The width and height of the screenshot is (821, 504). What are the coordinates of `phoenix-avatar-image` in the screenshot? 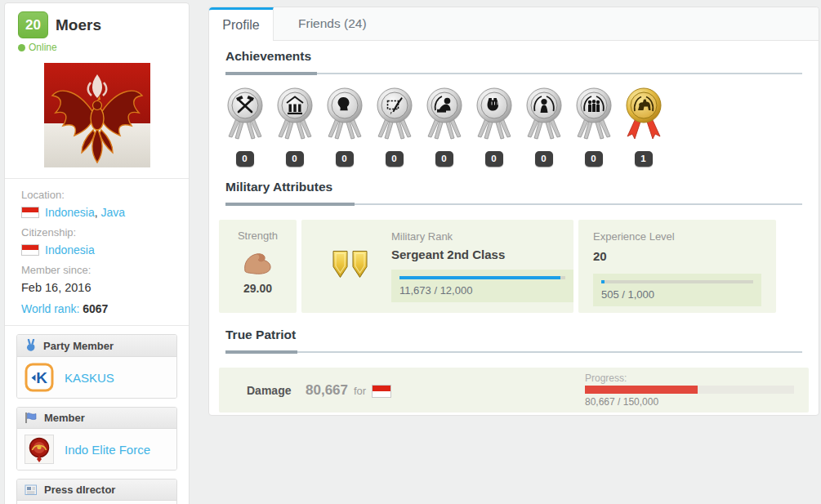 It's located at (97, 115).